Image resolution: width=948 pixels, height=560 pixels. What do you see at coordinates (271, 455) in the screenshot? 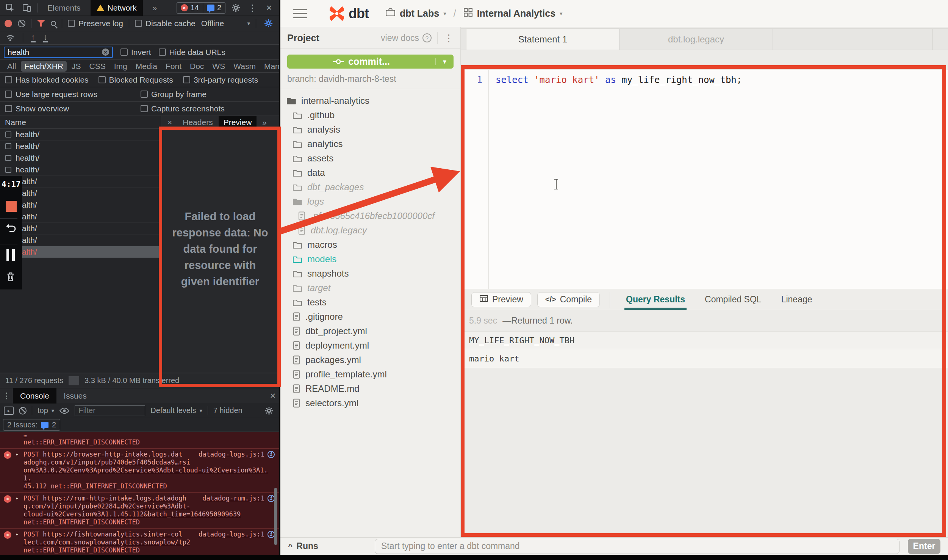
I see `info-icon: i` at bounding box center [271, 455].